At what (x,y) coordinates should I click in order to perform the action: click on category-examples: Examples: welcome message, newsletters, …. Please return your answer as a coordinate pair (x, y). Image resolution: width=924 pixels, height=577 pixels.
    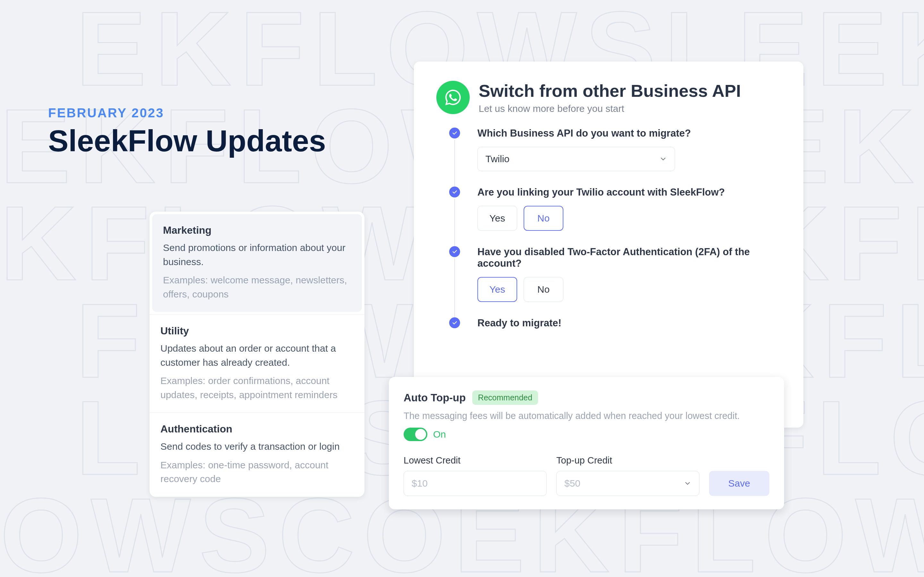
    Looking at the image, I should click on (257, 287).